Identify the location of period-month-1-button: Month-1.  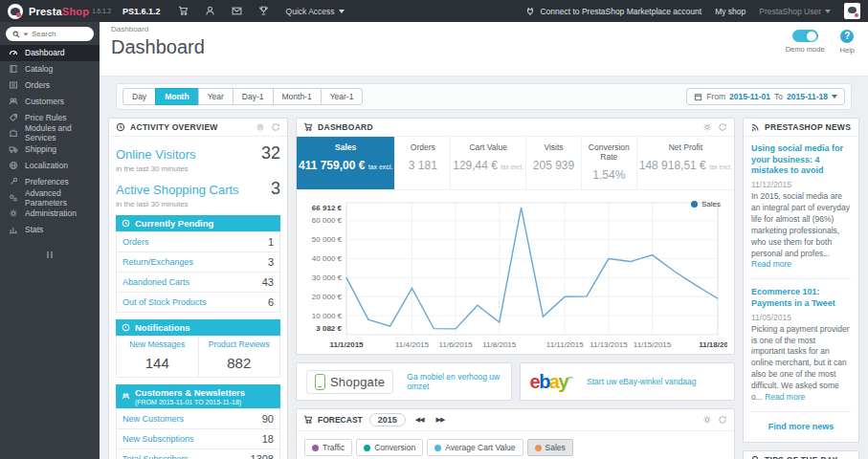
(297, 97).